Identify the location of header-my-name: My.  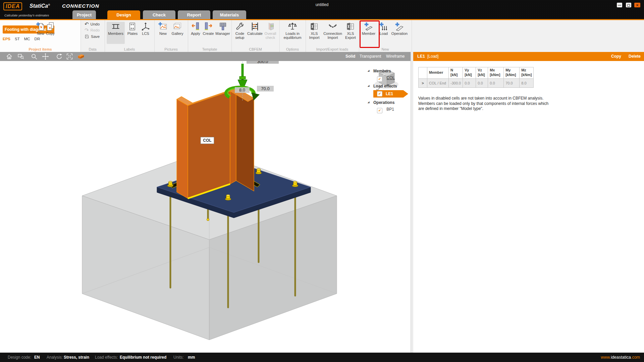
(512, 70).